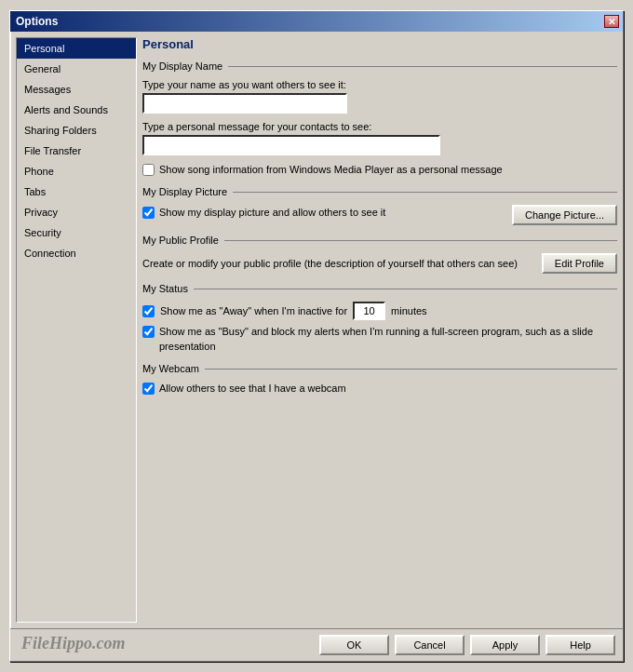 The width and height of the screenshot is (633, 672). Describe the element at coordinates (380, 215) in the screenshot. I see `picture-row: Show my display picture and allow others…` at that location.